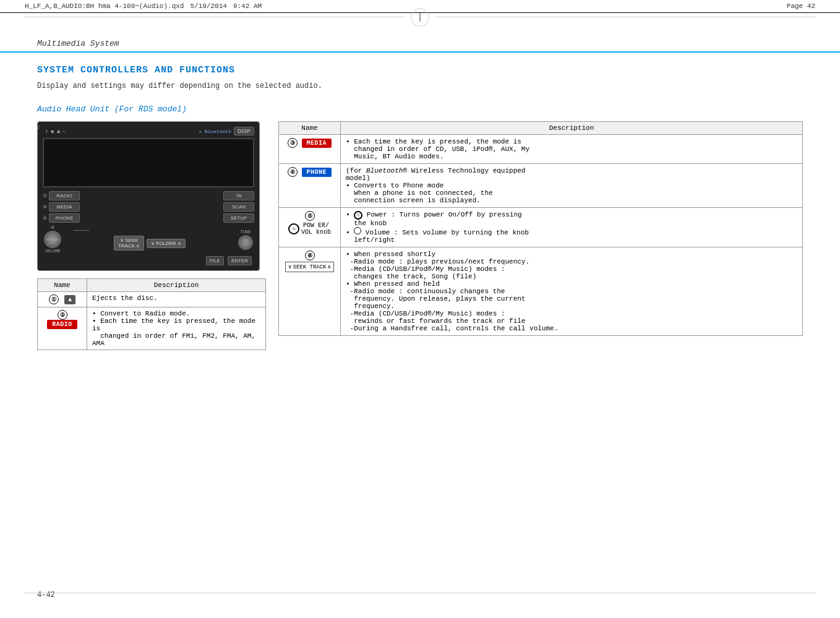 This screenshot has width=840, height=618. Describe the element at coordinates (420, 71) in the screenshot. I see `page-title: SYSTEM CONTROLLERS AND FUNCTIONS` at that location.